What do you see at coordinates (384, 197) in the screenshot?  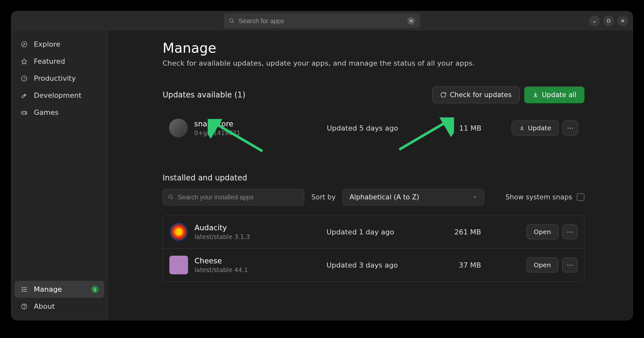 I see `sort-value: Alphabetical (A to Z)` at bounding box center [384, 197].